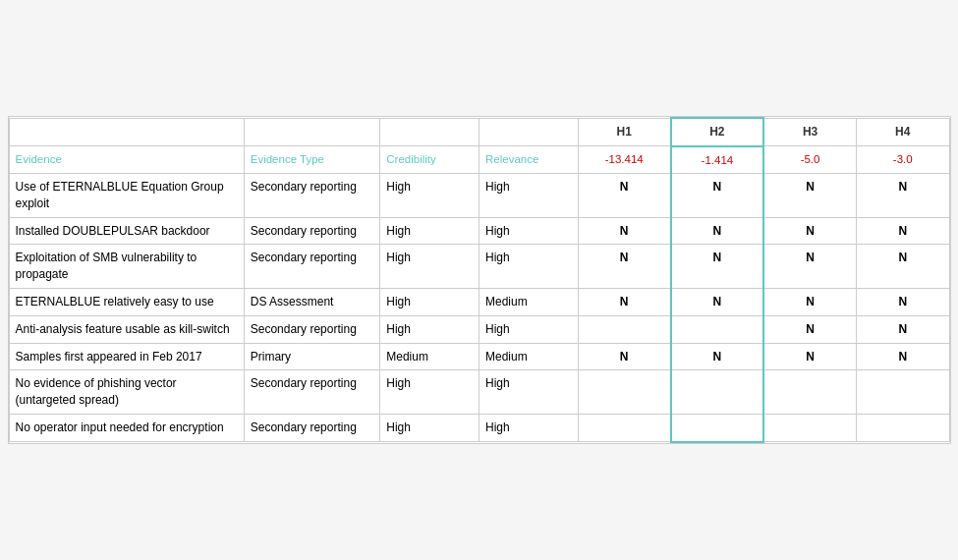 The image size is (958, 560). I want to click on subheader-h3-score: -5.0, so click(810, 160).